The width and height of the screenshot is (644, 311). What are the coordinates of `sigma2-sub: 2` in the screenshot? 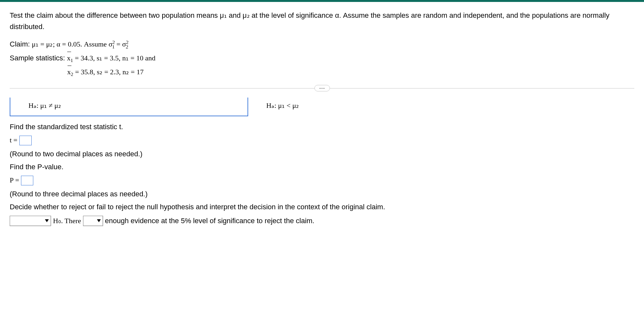 It's located at (127, 47).